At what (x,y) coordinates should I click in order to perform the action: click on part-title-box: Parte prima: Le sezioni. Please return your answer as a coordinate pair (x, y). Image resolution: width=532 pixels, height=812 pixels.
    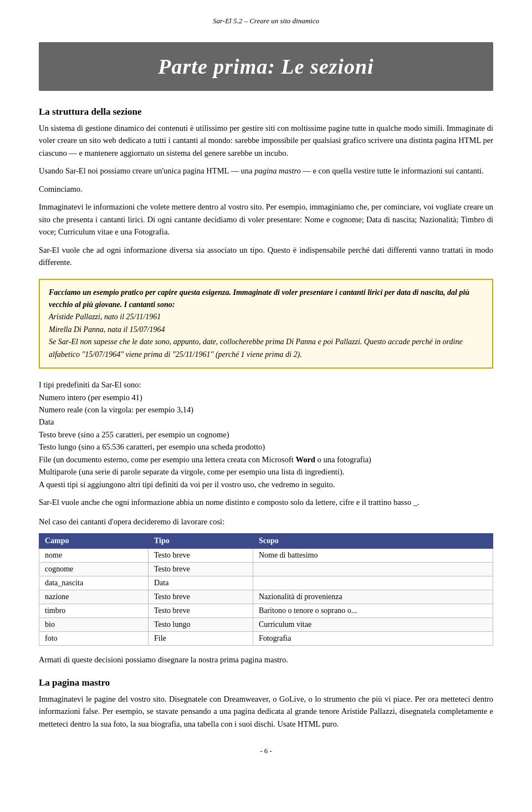
    Looking at the image, I should click on (266, 67).